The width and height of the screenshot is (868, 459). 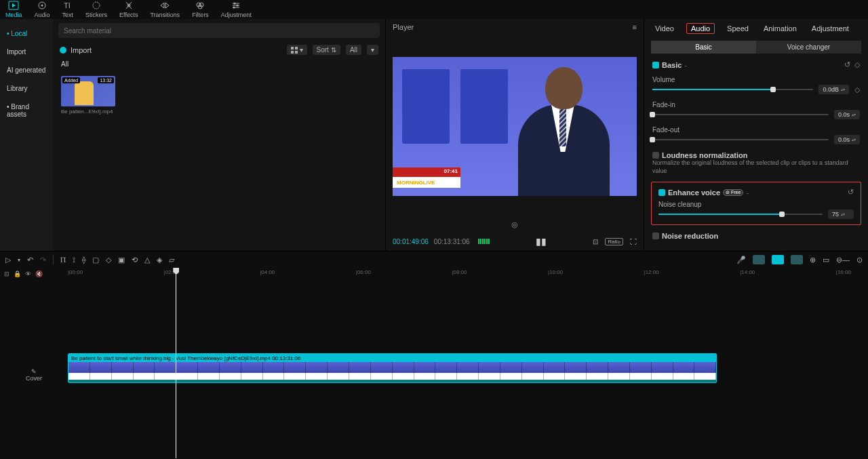 I want to click on inspector-tabs: Video Audio Speed Animation Adjustment, so click(x=756, y=28).